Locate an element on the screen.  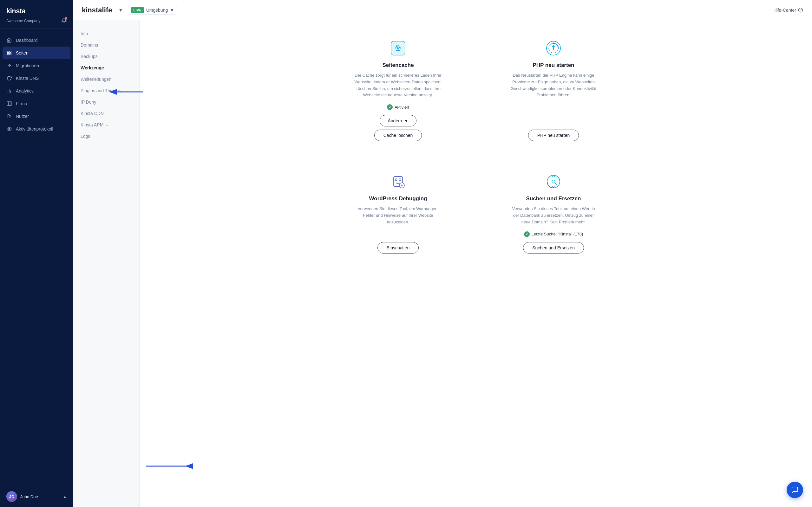
main-nav: Dashboard Seiten Migrationen Kinsta DNS … is located at coordinates (36, 258).